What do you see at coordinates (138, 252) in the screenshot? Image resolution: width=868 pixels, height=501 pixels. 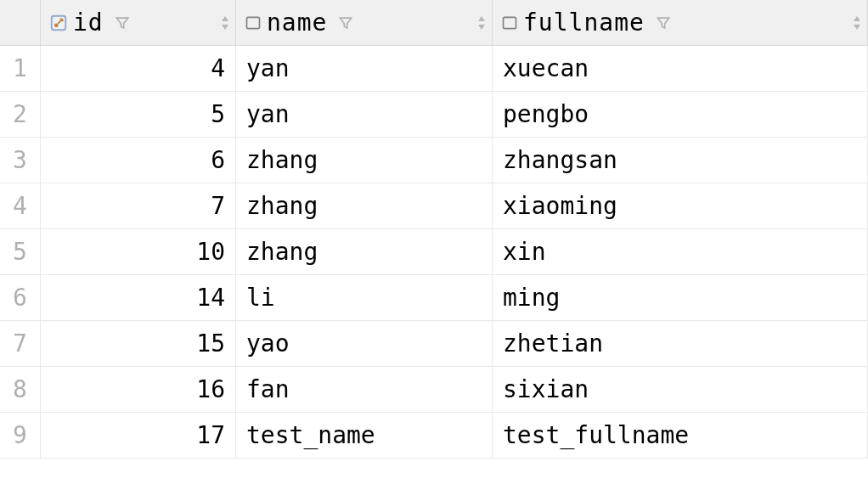 I see `cell-id: 10` at bounding box center [138, 252].